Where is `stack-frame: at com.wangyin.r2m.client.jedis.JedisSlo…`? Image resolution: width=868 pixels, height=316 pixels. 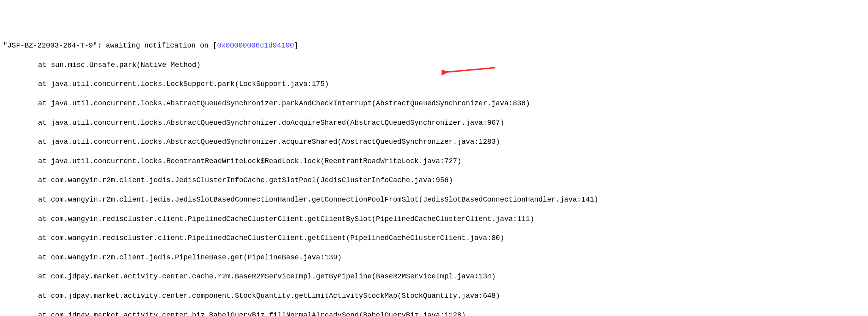 stack-frame: at com.wangyin.r2m.client.jedis.JedisSlo… is located at coordinates (434, 200).